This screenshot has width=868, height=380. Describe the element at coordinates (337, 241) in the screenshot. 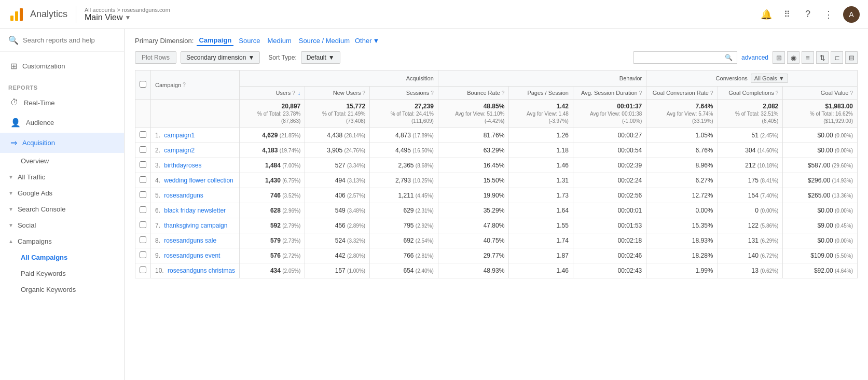

I see `new-users-cell-7: 524 (3.32%)` at that location.